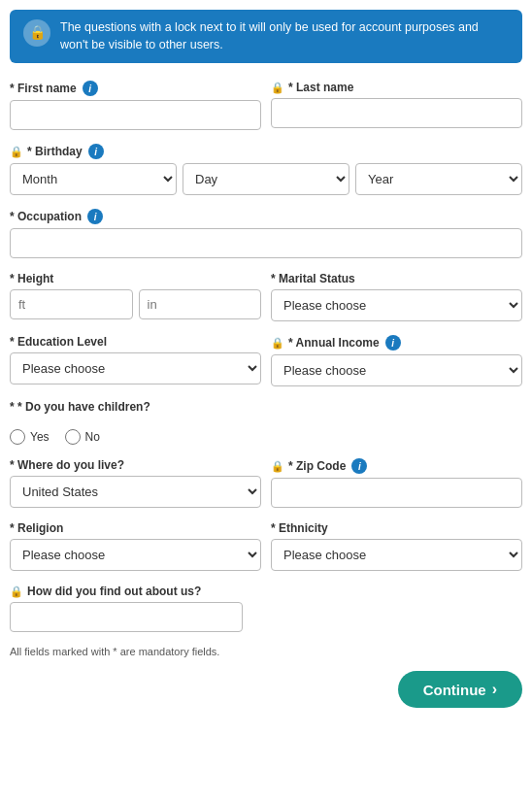  Describe the element at coordinates (266, 591) in the screenshot. I see `how-find-label: 🔒 How did you find out about us?` at that location.